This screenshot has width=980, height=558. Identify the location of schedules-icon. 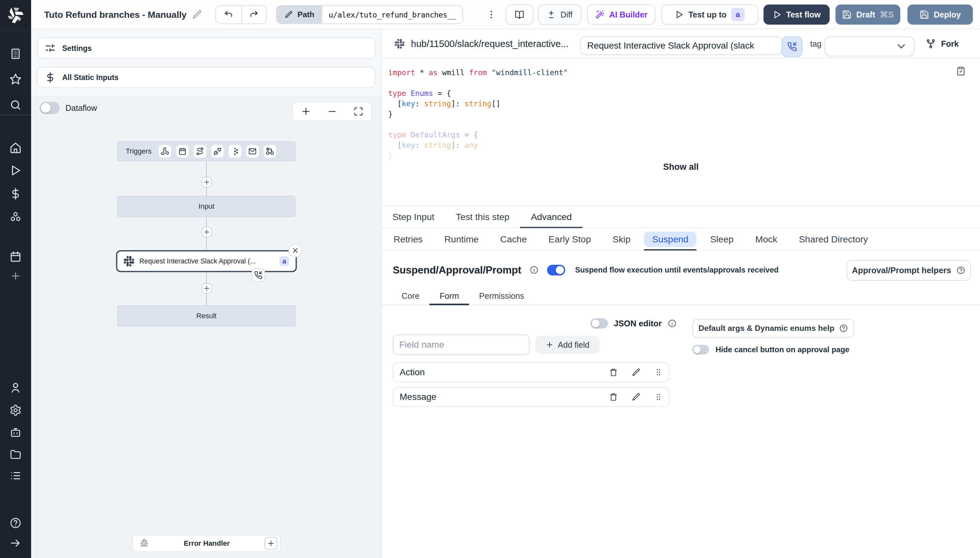
(16, 257).